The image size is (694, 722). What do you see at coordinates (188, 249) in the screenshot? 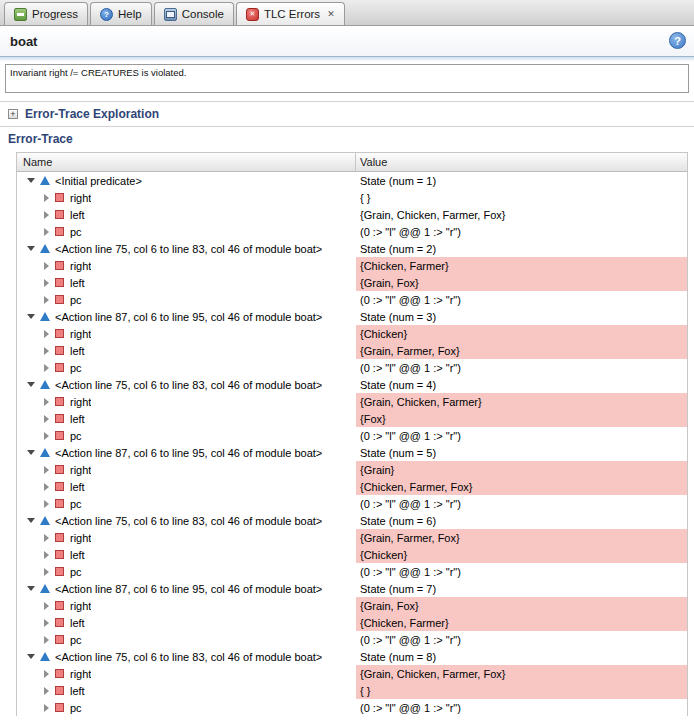
I see `row-name: <Action line 75, col 6 to line 83, col 4…` at bounding box center [188, 249].